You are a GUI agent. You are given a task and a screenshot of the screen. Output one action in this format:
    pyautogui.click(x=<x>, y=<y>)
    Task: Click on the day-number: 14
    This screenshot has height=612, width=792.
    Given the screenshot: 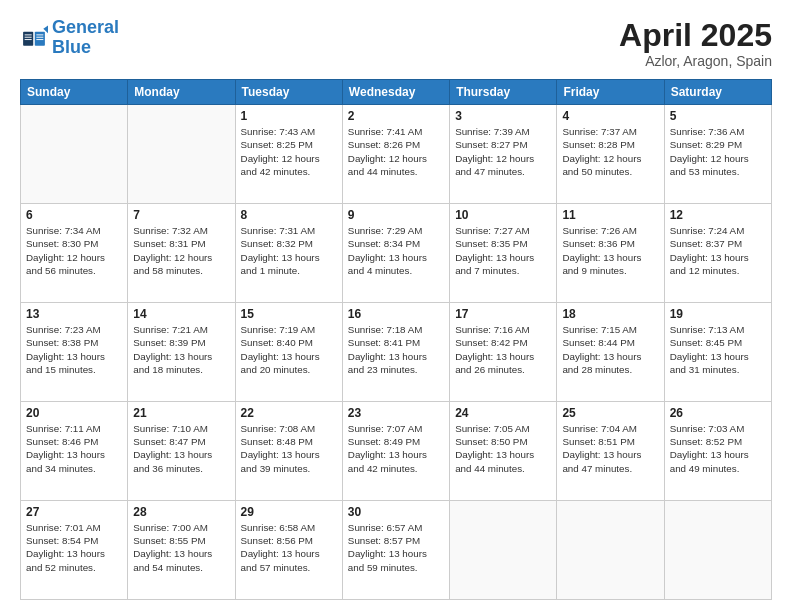 What is the action you would take?
    pyautogui.click(x=181, y=314)
    